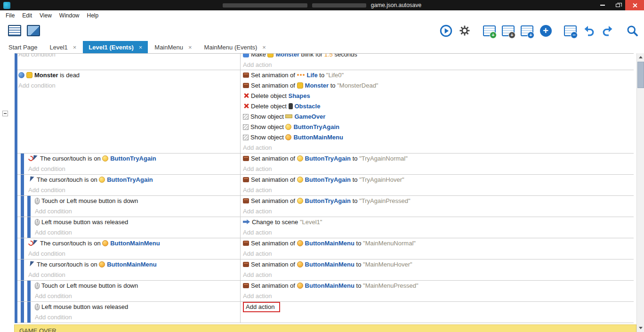 This screenshot has width=644, height=332. What do you see at coordinates (618, 5) in the screenshot?
I see `maximize-button` at bounding box center [618, 5].